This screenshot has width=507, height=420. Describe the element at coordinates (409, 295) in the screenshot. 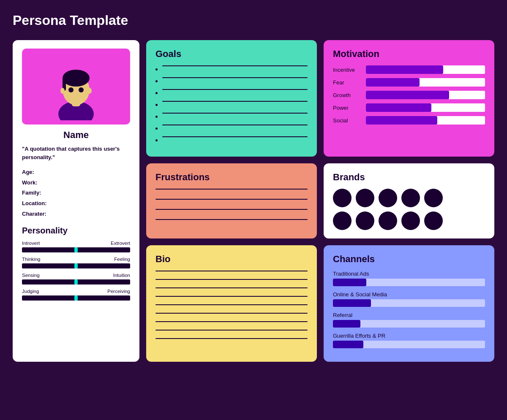

I see `channel-label-1: Online & Social Media` at that location.